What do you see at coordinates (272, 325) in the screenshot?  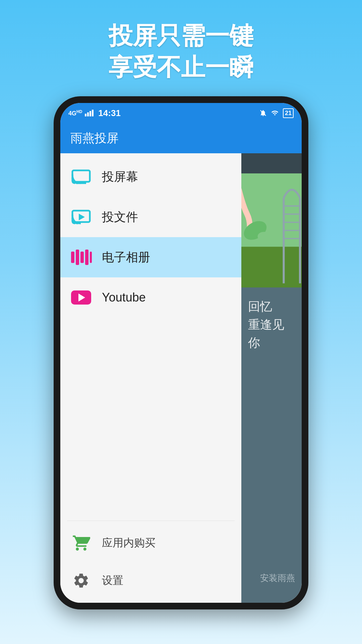 I see `caption-area: 回忆 重逢见你` at bounding box center [272, 325].